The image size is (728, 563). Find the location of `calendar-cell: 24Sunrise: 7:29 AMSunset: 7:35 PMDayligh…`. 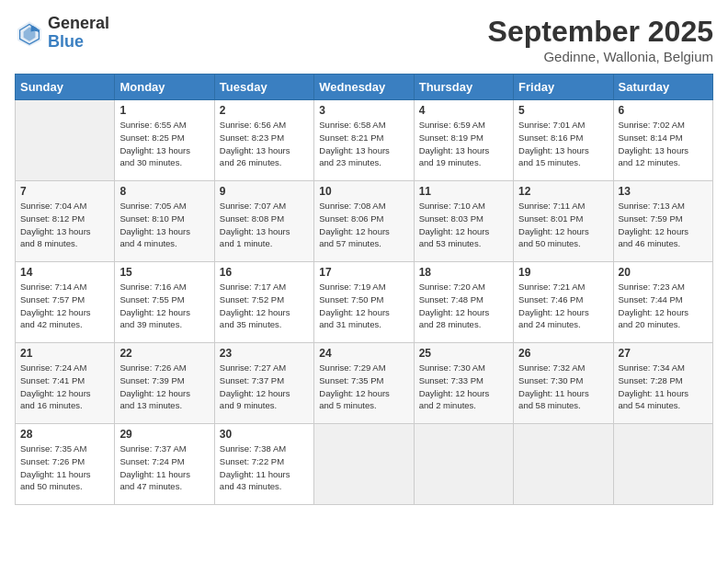

calendar-cell: 24Sunrise: 7:29 AMSunset: 7:35 PMDayligh… is located at coordinates (364, 384).